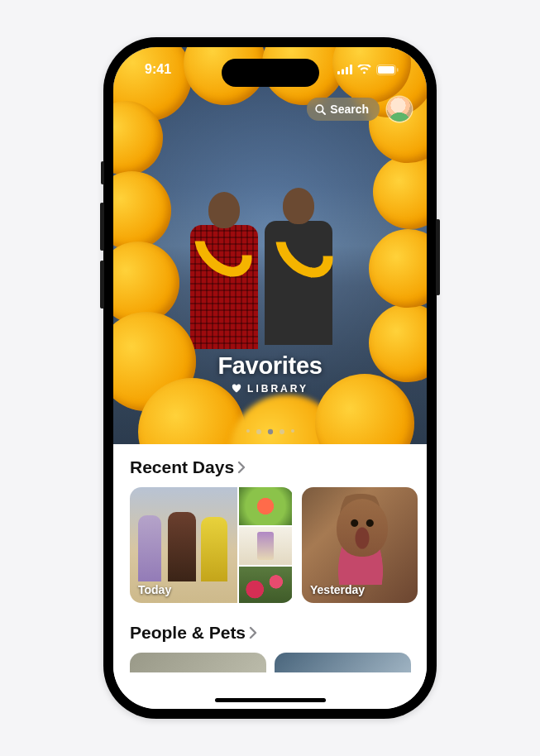 The height and width of the screenshot is (756, 540). What do you see at coordinates (270, 472) in the screenshot?
I see `recent-days-header: Recent Days` at bounding box center [270, 472].